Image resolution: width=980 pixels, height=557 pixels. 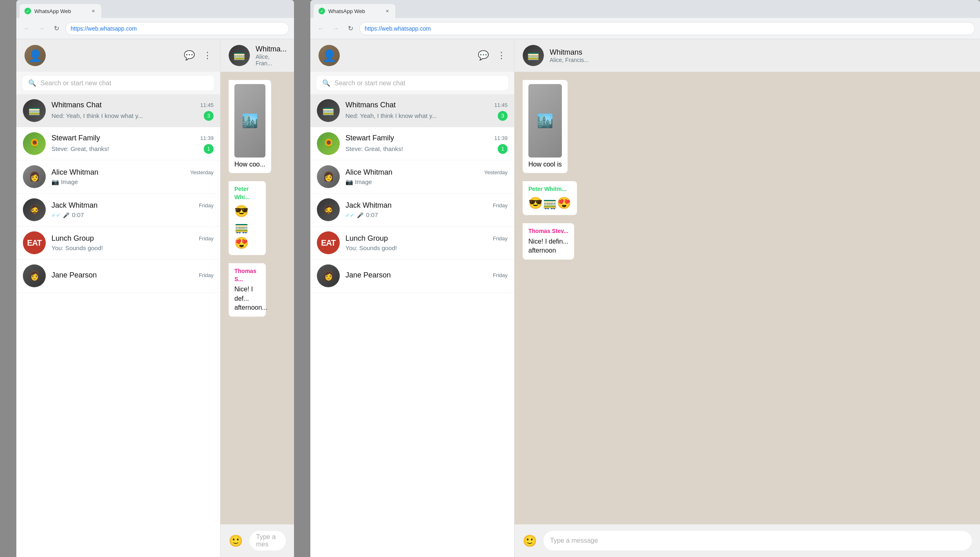 I want to click on chat-avatar-lunch-left: EAT, so click(x=34, y=243).